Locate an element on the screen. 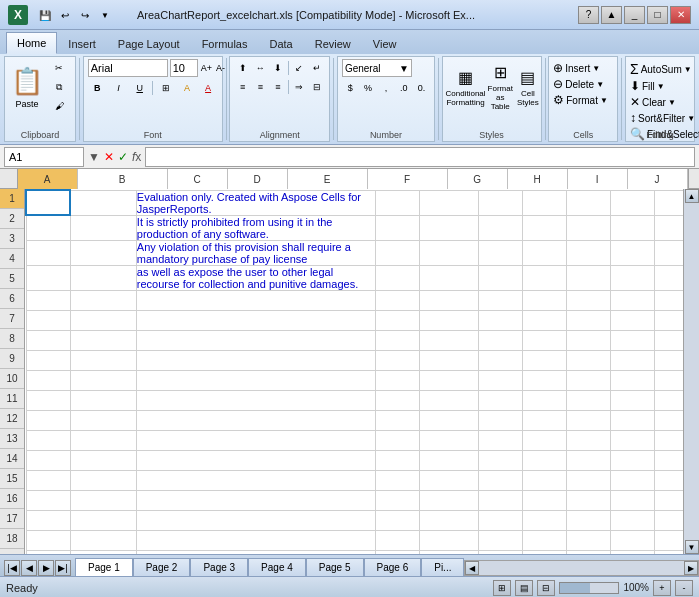 This screenshot has height=597, width=699. col-header-C: C is located at coordinates (198, 179).